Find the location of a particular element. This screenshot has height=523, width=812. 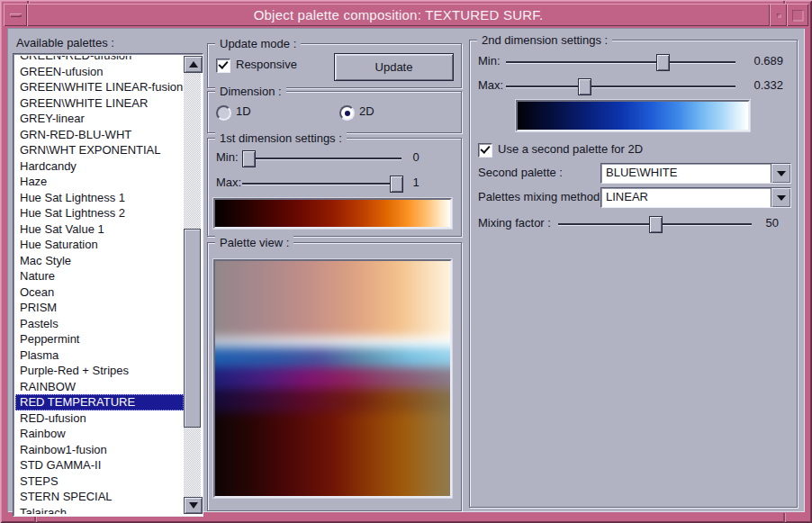

list-item: RAINBOW is located at coordinates (99, 387).